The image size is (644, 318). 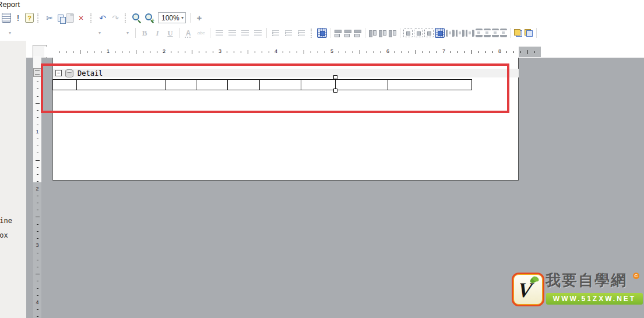 What do you see at coordinates (8, 33) in the screenshot?
I see `style-combo: ▾` at bounding box center [8, 33].